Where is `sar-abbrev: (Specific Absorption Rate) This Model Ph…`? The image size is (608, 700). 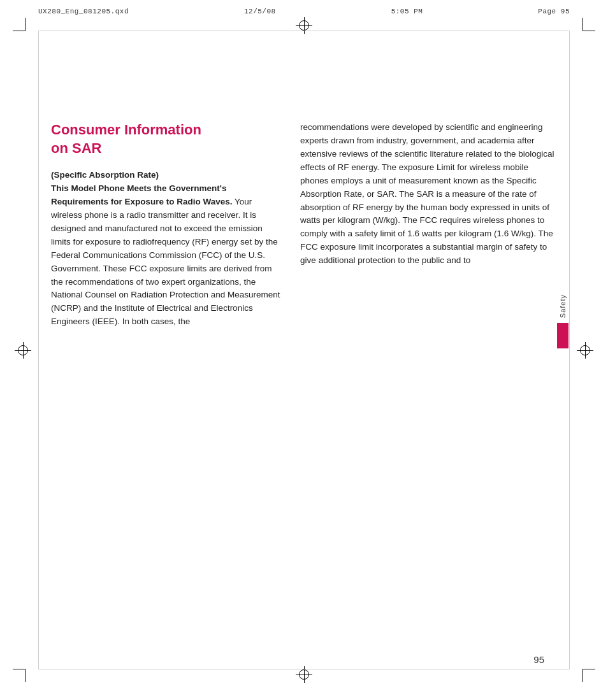 sar-abbrev: (Specific Absorption Rate) This Model Ph… is located at coordinates (141, 189).